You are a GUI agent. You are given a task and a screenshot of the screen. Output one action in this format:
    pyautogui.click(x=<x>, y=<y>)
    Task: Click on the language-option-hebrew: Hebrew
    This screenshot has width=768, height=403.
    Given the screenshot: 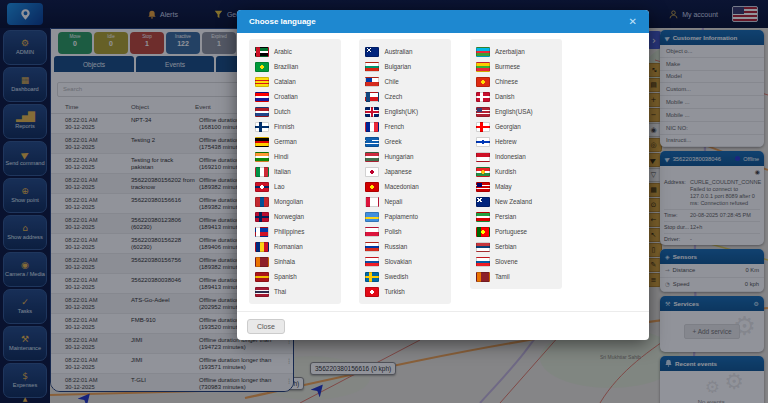 What is the action you would take?
    pyautogui.click(x=516, y=142)
    